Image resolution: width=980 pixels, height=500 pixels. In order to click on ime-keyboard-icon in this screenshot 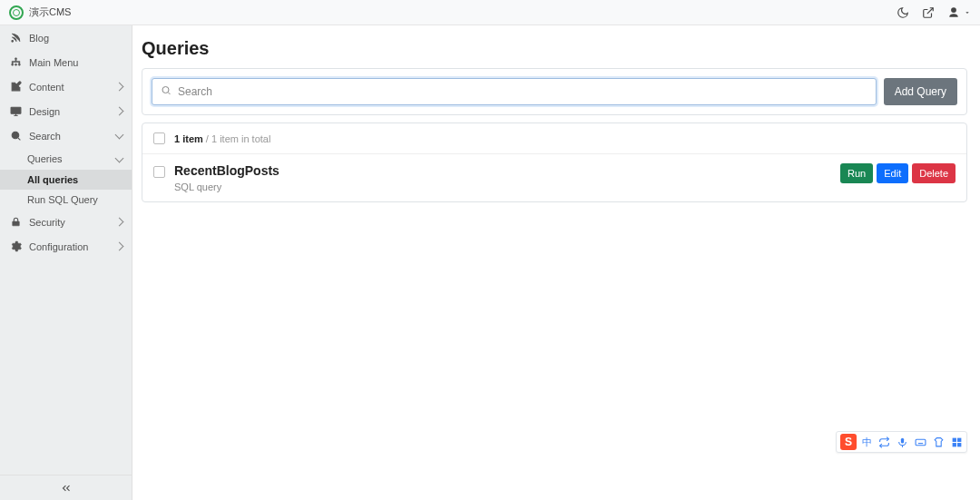, I will do `click(920, 442)`.